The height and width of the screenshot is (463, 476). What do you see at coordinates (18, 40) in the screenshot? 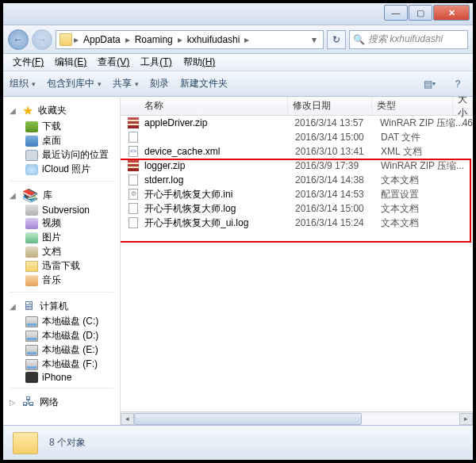
I see `back-button: ←` at bounding box center [18, 40].